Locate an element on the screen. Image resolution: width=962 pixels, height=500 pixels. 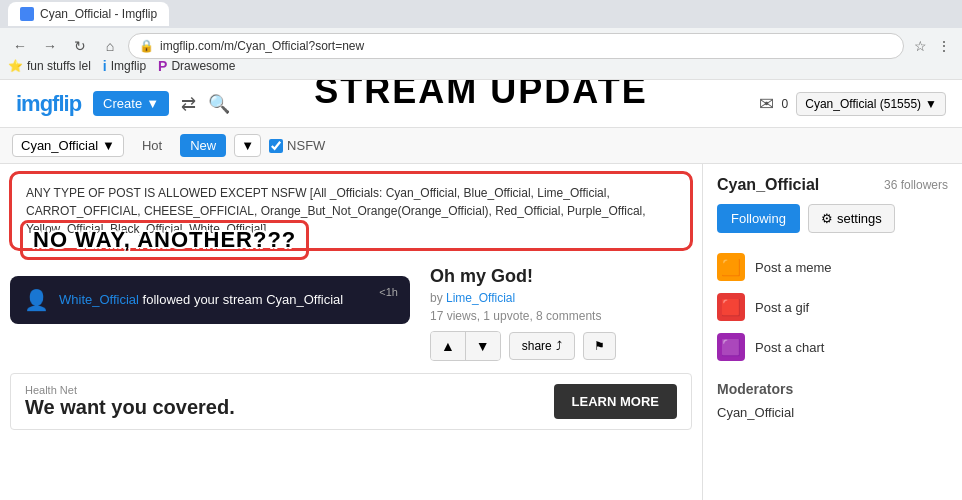
nsfw-label: NSFW is located at coordinates (306, 146).